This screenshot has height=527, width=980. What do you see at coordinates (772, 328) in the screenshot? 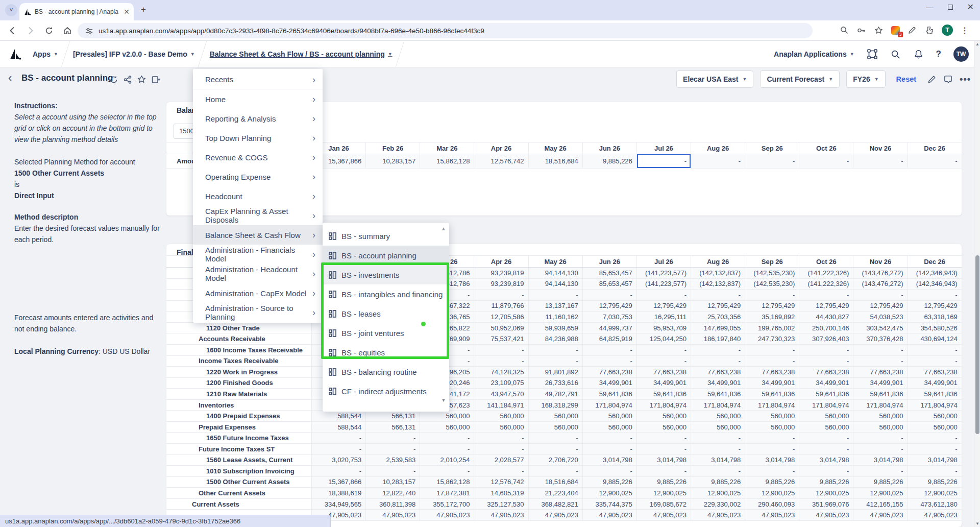
I see `grid-cell: 199,765,002` at bounding box center [772, 328].